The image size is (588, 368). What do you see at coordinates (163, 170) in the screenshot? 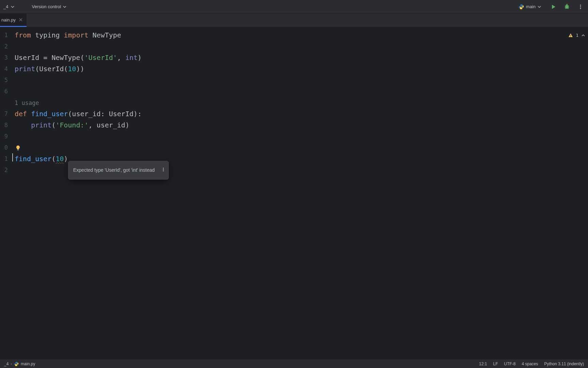
I see `tooltip-more-button` at bounding box center [163, 170].